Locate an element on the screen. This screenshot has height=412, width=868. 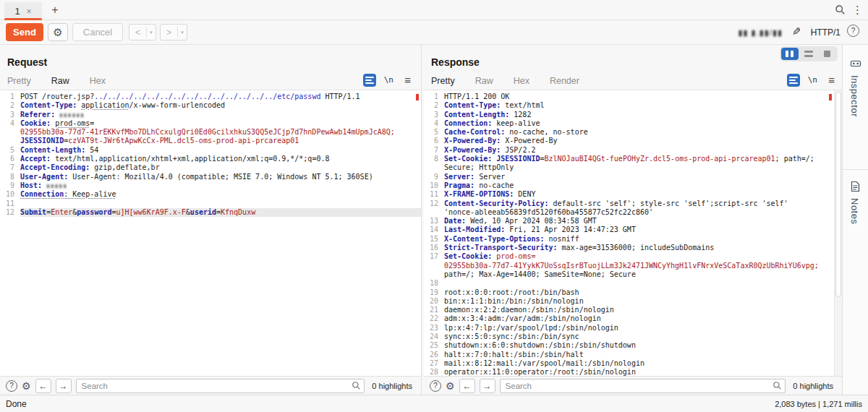
line-number: 1 is located at coordinates (434, 97).